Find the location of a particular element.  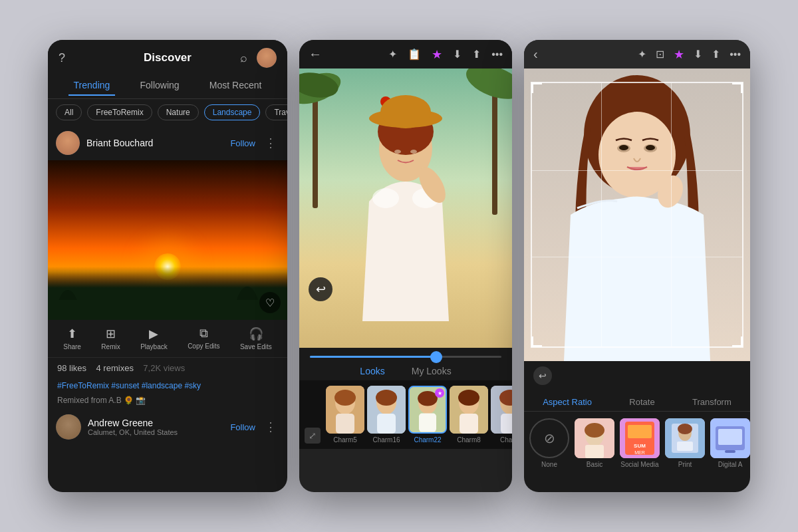

book-icon: 📋 is located at coordinates (414, 55).